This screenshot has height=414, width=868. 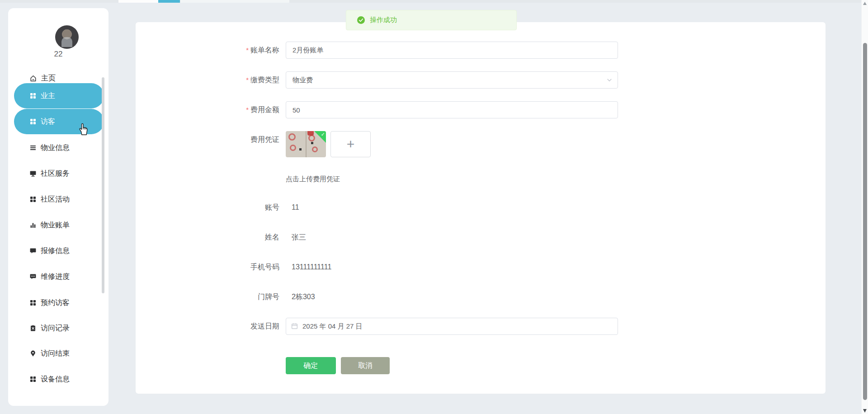 I want to click on name-value: 张三, so click(x=299, y=238).